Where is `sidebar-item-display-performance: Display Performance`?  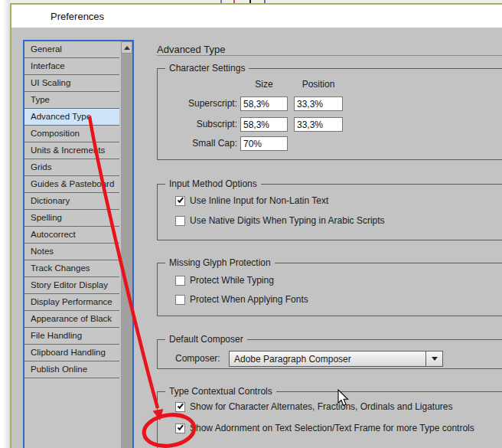
sidebar-item-display-performance: Display Performance is located at coordinates (72, 302).